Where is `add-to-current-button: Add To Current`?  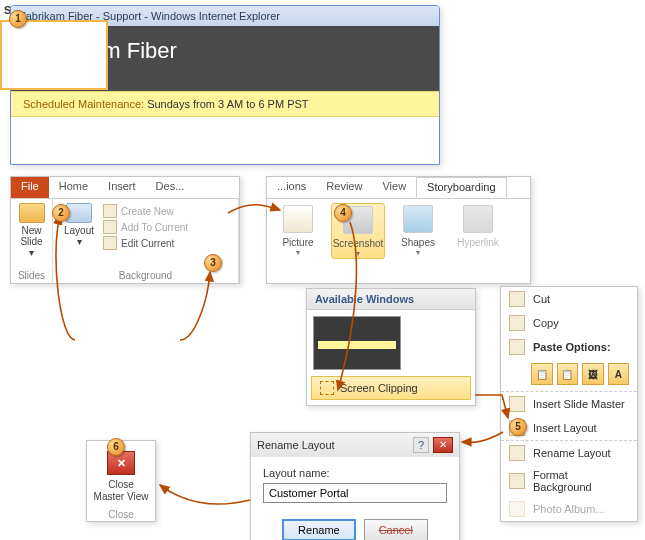
add-to-current-button: Add To Current is located at coordinates (168, 227).